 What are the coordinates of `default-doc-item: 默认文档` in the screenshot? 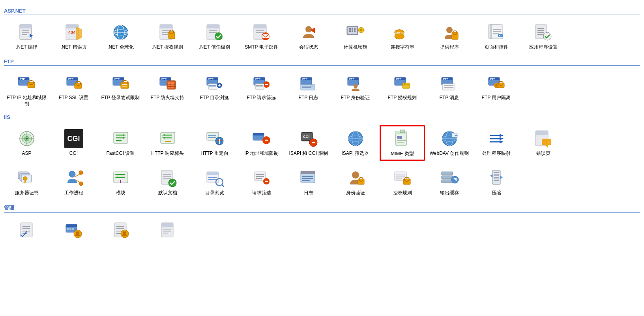 It's located at (167, 182).